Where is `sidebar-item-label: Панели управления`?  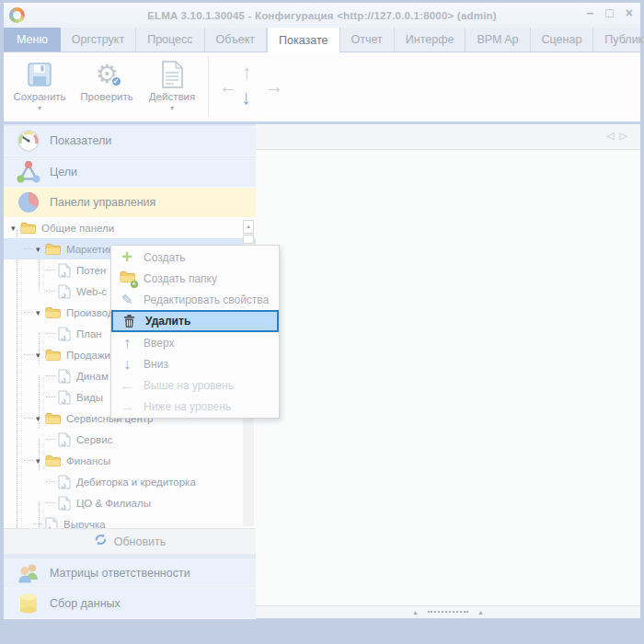 sidebar-item-label: Панели управления is located at coordinates (103, 202).